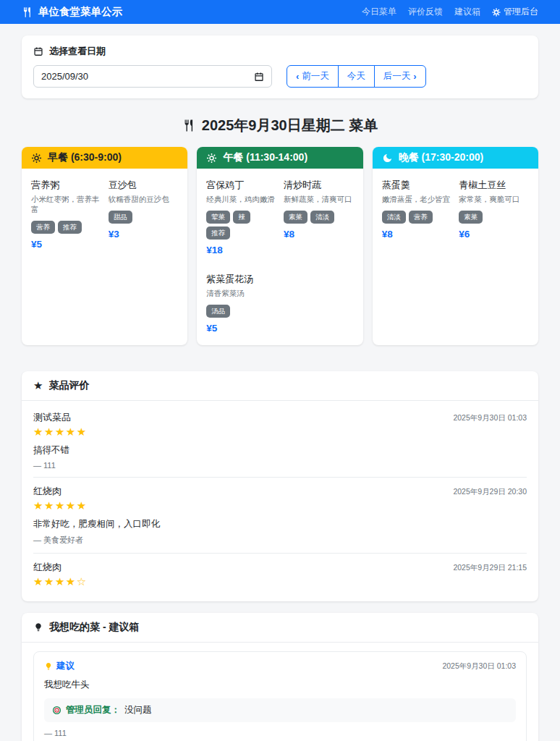 This screenshot has width=560, height=741. Describe the element at coordinates (93, 711) in the screenshot. I see `admin-reply-label: 管理员回复：` at that location.